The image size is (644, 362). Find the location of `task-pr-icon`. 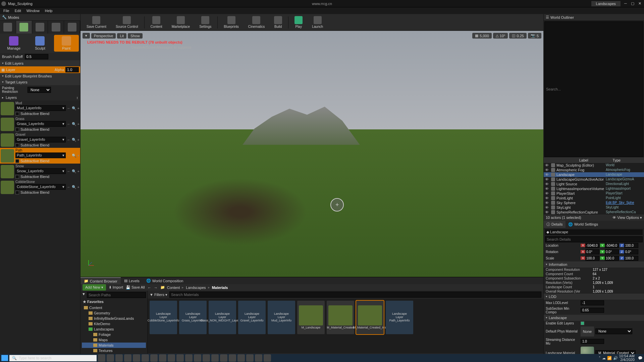

task-pr-icon is located at coordinates (189, 358).